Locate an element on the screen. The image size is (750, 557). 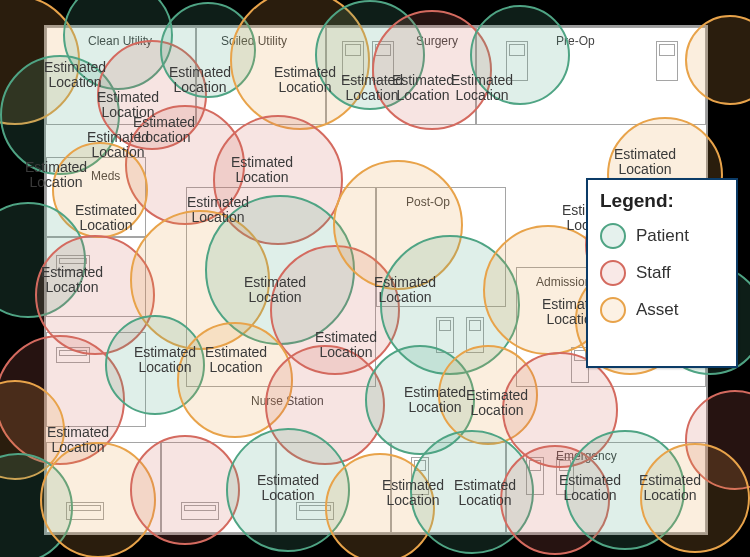
nurse-station-area is located at coordinates (281, 287).